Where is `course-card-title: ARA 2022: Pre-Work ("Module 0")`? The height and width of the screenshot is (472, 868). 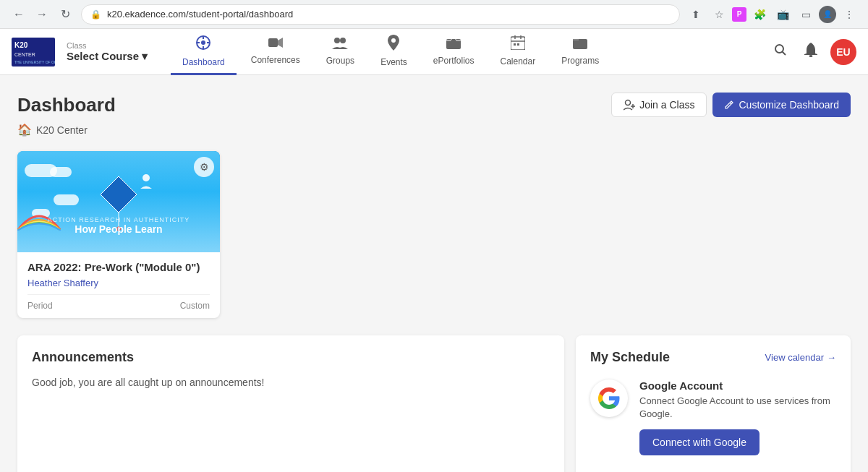 course-card-title: ARA 2022: Pre-Work ("Module 0") is located at coordinates (119, 267).